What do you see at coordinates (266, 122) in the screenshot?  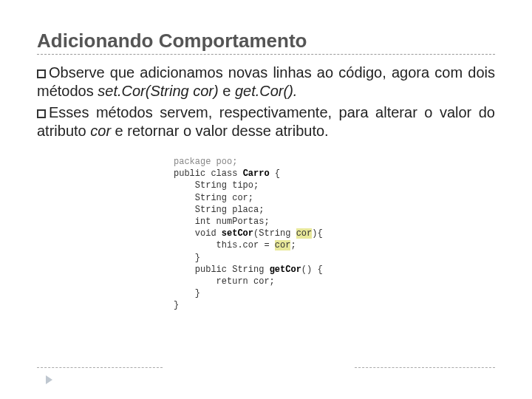 I see `paragraph-2: Esses métodos servem, respectivamente, p…` at bounding box center [266, 122].